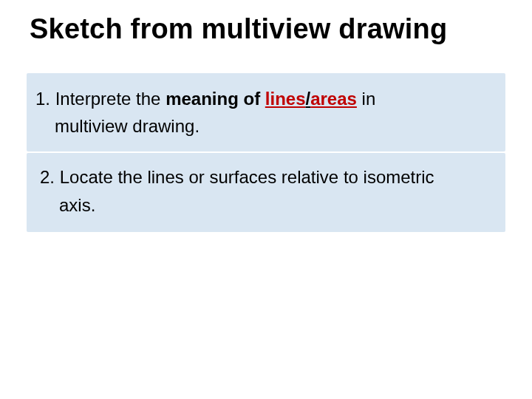 The image size is (532, 399). I want to click on item1-lines: lines, so click(285, 99).